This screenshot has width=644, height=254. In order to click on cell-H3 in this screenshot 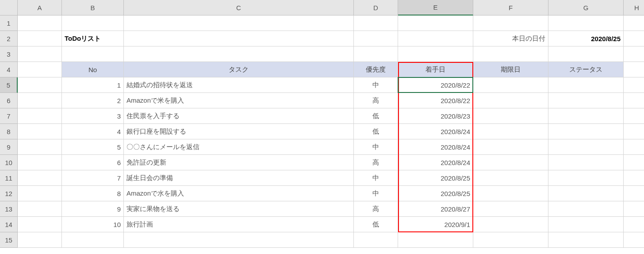, I will do `click(634, 54)`.